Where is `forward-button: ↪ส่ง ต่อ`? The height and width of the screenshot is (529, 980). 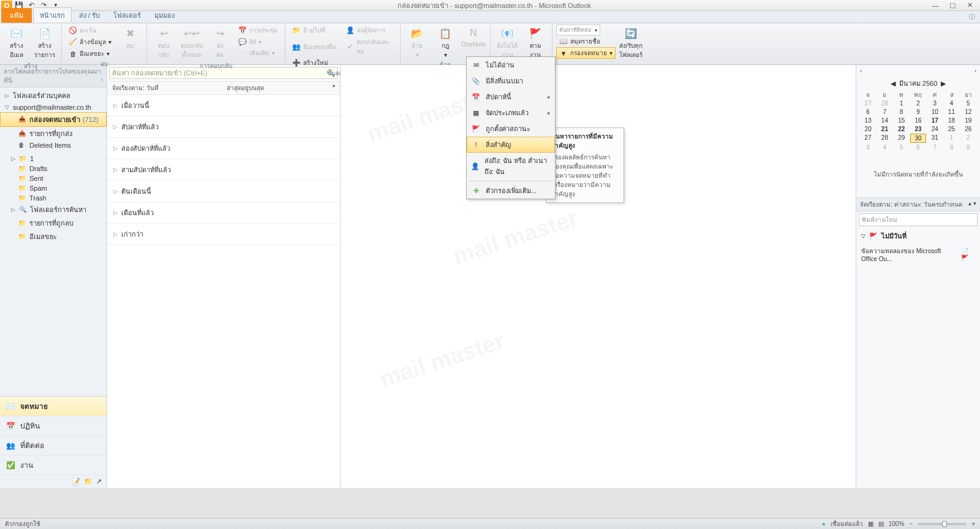 forward-button: ↪ส่ง ต่อ is located at coordinates (220, 43).